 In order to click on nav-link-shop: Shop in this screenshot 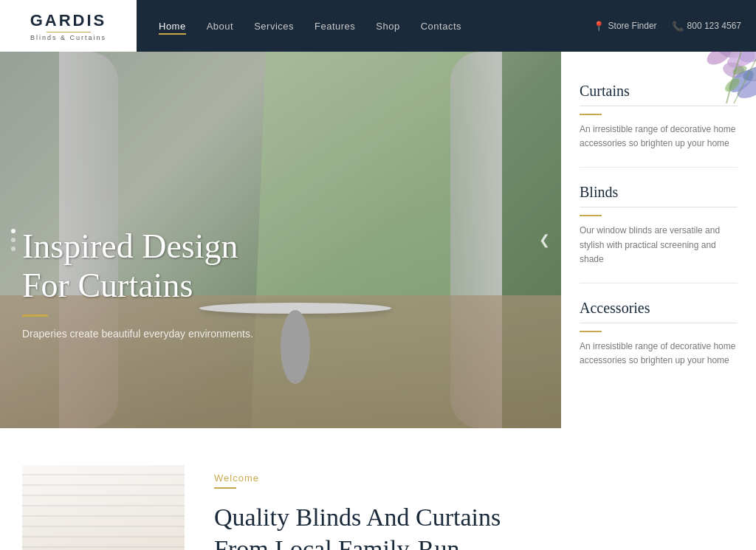, I will do `click(388, 27)`.